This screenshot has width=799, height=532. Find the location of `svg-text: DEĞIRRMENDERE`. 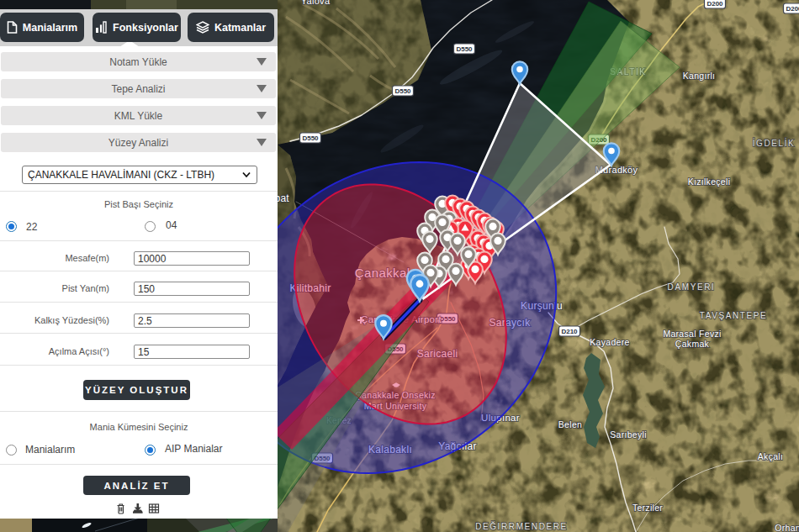

svg-text: DEĞIRRMENDERE is located at coordinates (521, 526).